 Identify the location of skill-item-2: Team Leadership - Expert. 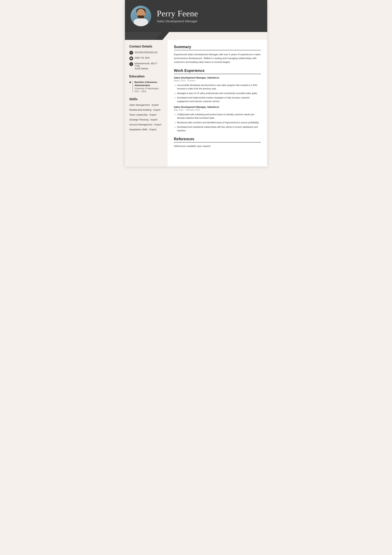
(146, 115).